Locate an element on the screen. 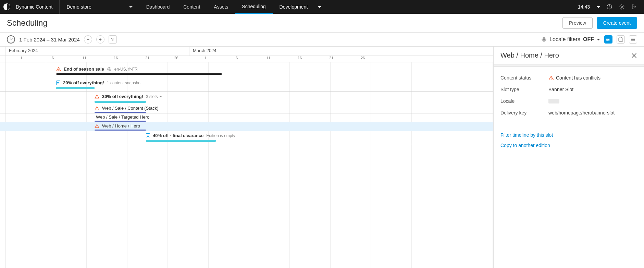 The height and width of the screenshot is (268, 644). link-copy-edition: Copy to another edition is located at coordinates (569, 145).